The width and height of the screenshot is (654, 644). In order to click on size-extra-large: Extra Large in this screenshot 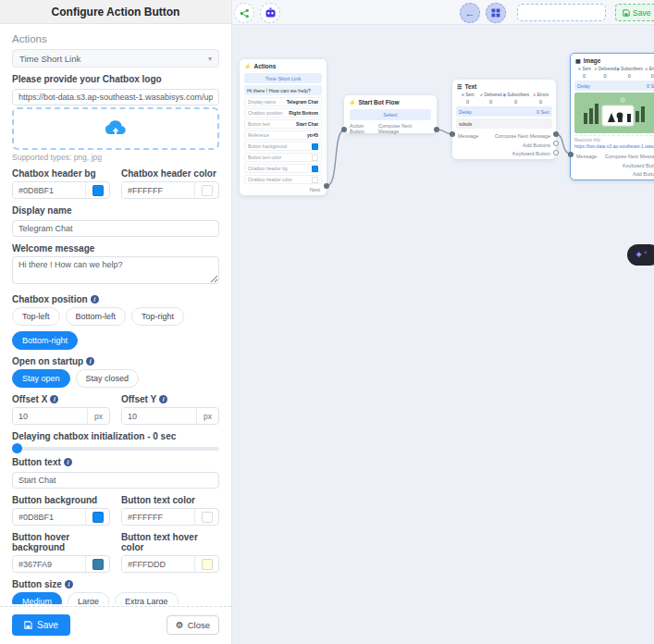, I will do `click(146, 598)`.